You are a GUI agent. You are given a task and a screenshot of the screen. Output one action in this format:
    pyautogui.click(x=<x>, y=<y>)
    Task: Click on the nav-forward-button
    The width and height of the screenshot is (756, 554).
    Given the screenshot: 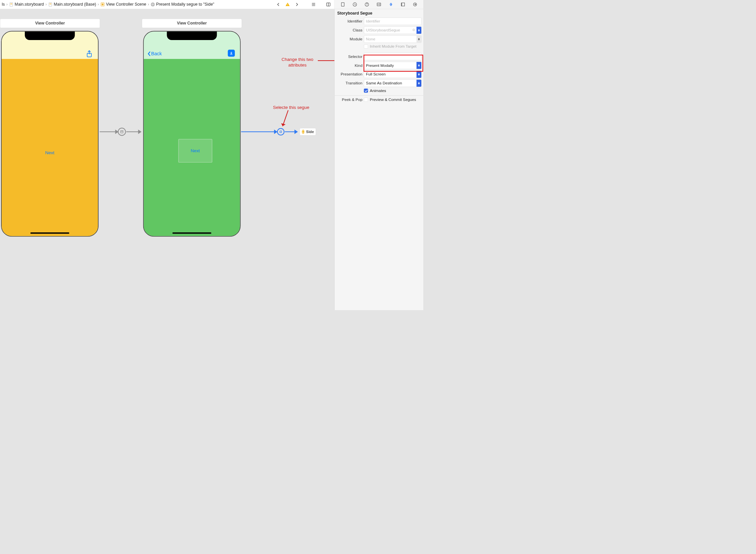 What is the action you would take?
    pyautogui.click(x=297, y=5)
    